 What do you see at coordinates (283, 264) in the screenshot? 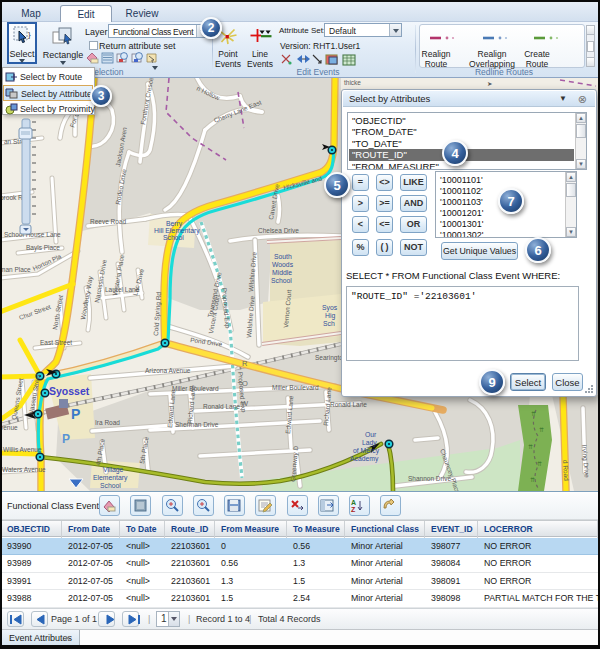
I see `svg-text: Woods` at bounding box center [283, 264].